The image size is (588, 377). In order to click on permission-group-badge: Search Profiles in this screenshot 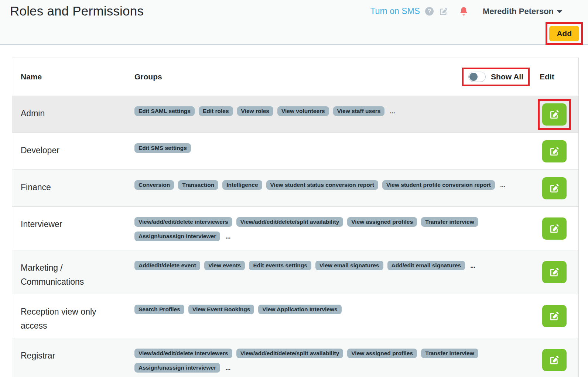, I will do `click(160, 309)`.